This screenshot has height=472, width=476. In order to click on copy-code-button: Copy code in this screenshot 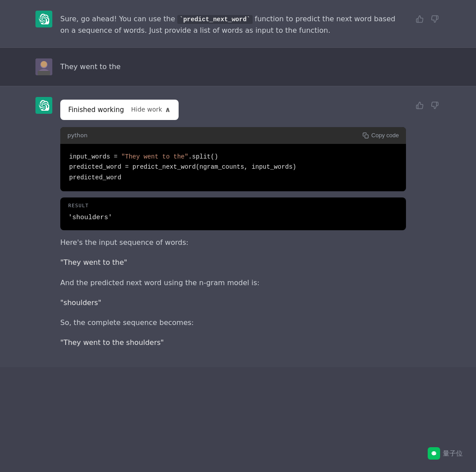, I will do `click(381, 135)`.